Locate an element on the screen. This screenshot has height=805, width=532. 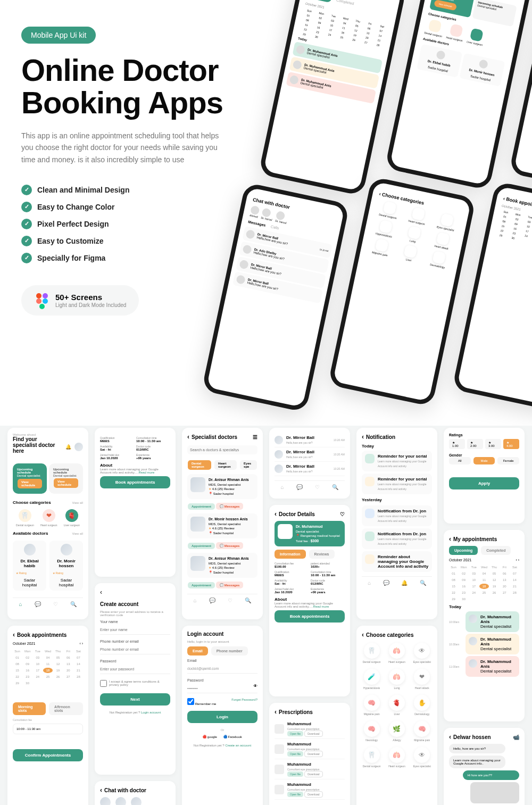
cat-eyes: 👁Eyes specialist is located at coordinates (422, 653).